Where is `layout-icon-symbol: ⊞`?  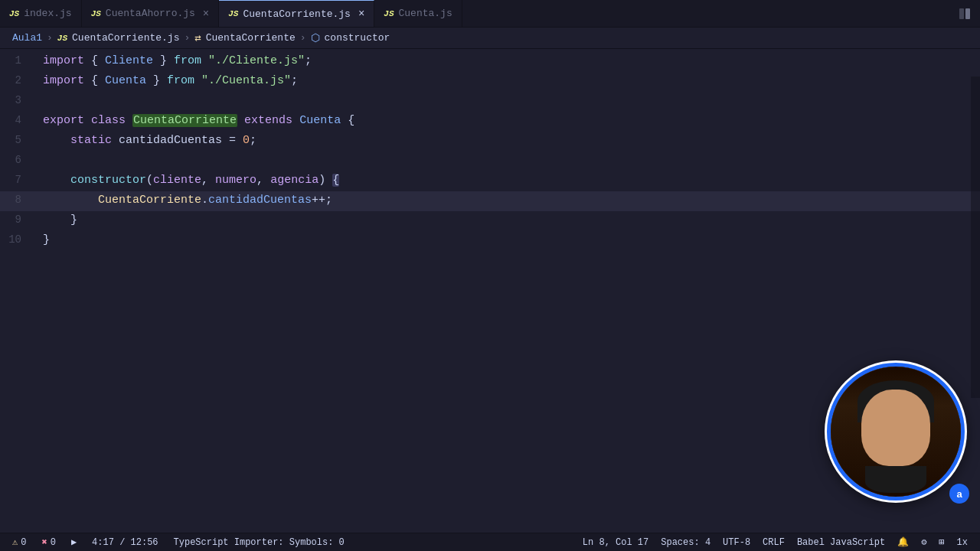
layout-icon-symbol: ⊞ is located at coordinates (942, 542).